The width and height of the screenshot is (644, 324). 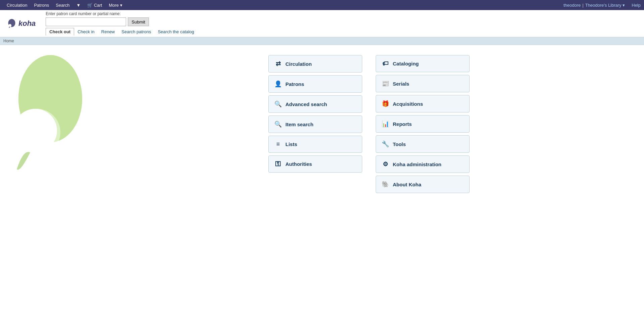 I want to click on tile-about-koha-icon: 🐘, so click(x=385, y=184).